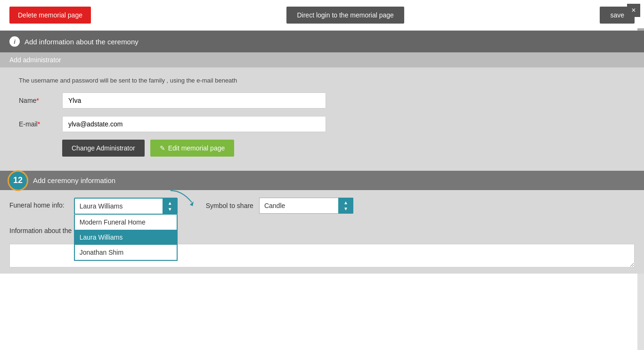 This screenshot has width=644, height=350. Describe the element at coordinates (306, 206) in the screenshot. I see `symbol-select-wrapper: Candle ▲ ▼` at that location.